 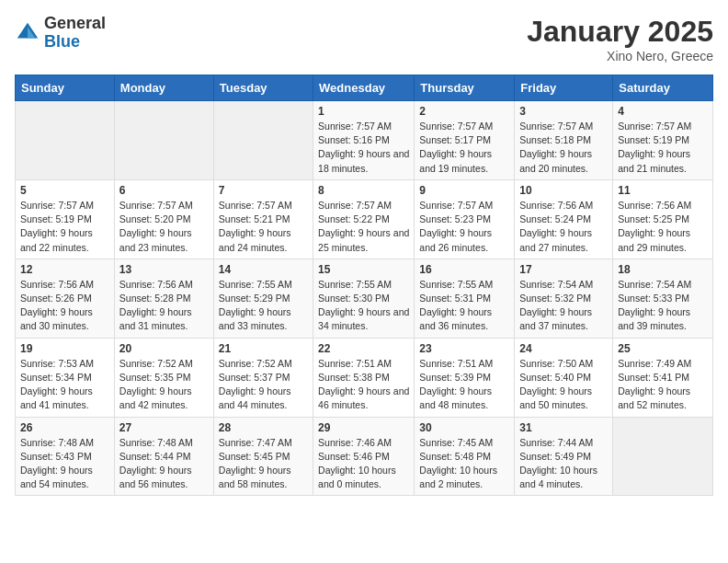 What do you see at coordinates (464, 385) in the screenshot?
I see `day-info: Sunrise: 7:51 AM Sunset: 5:39 PM Dayligh…` at bounding box center [464, 385].